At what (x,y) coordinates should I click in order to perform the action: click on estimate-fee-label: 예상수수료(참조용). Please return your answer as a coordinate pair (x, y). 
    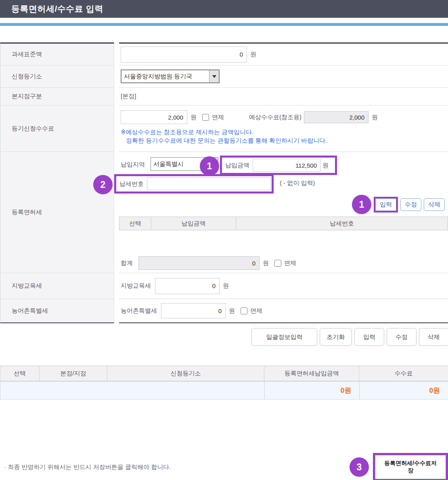
    Looking at the image, I should click on (275, 117).